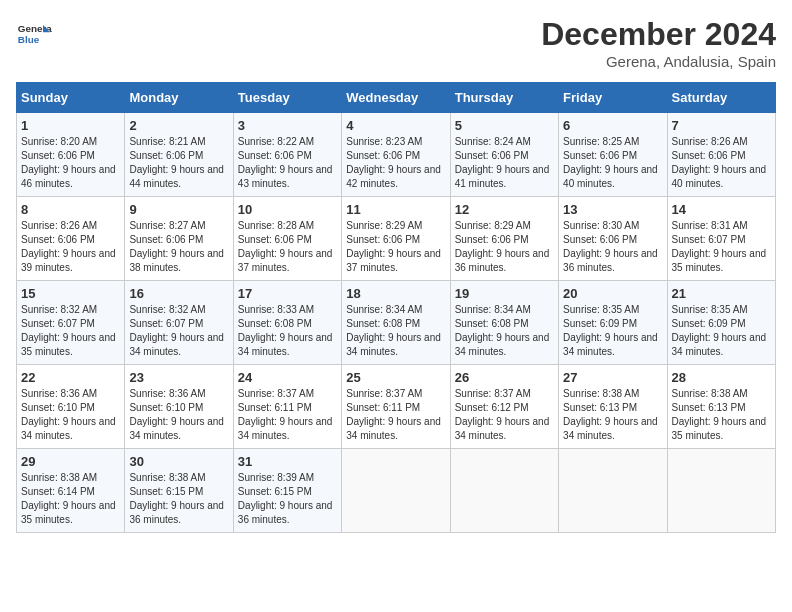 The height and width of the screenshot is (612, 792). What do you see at coordinates (722, 210) in the screenshot?
I see `day-number: 14` at bounding box center [722, 210].